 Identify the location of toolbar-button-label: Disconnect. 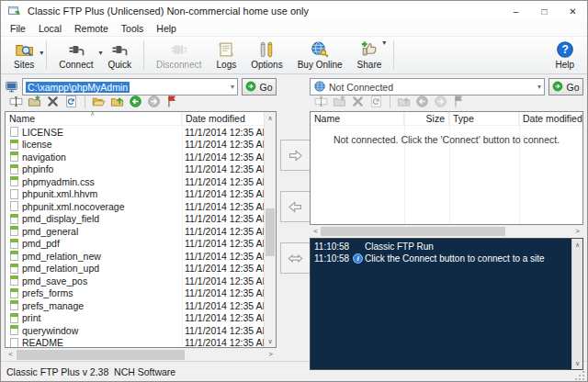
(178, 64).